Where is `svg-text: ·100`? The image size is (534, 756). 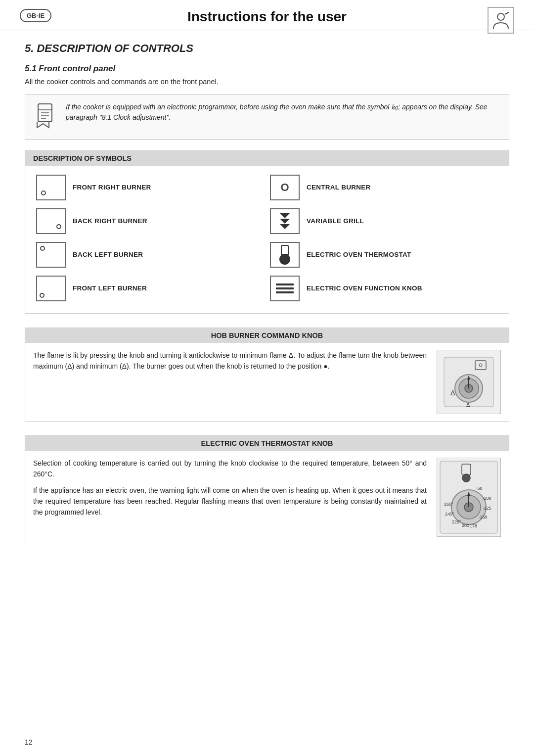 svg-text: ·100 is located at coordinates (487, 498).